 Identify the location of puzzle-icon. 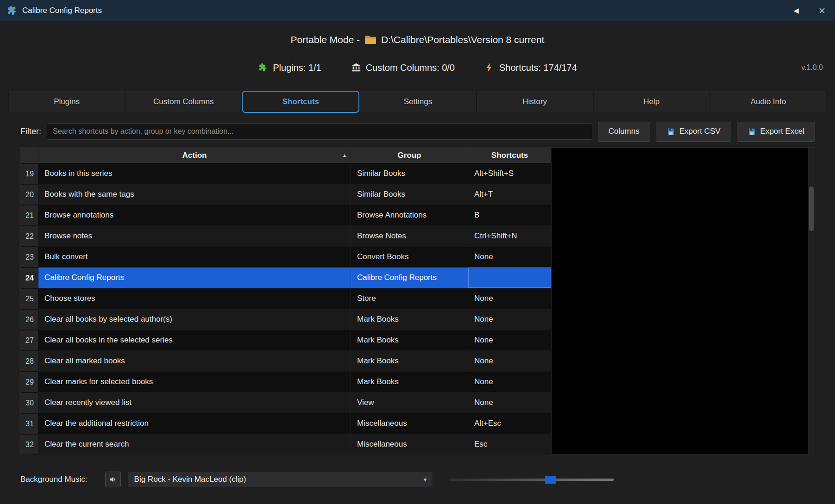
(263, 68).